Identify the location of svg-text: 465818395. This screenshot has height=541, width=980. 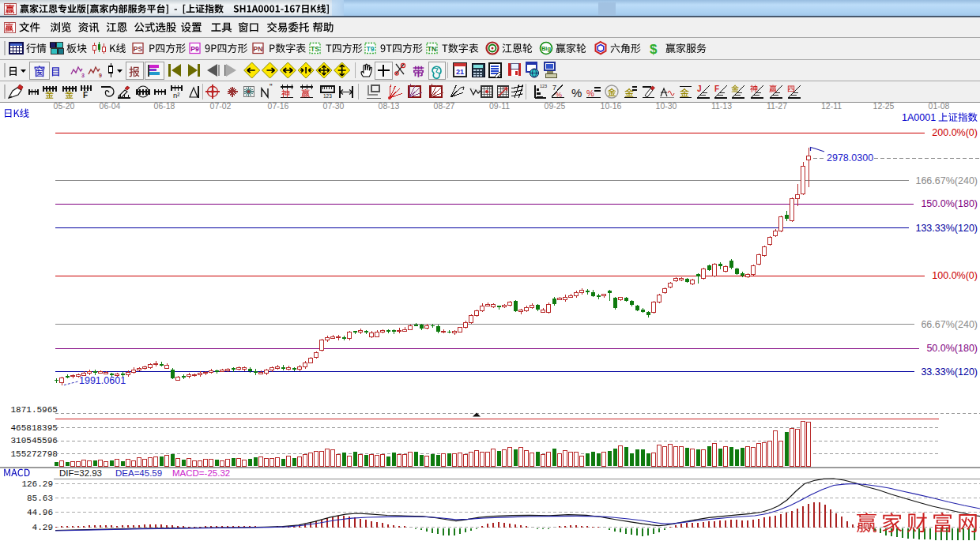
(35, 428).